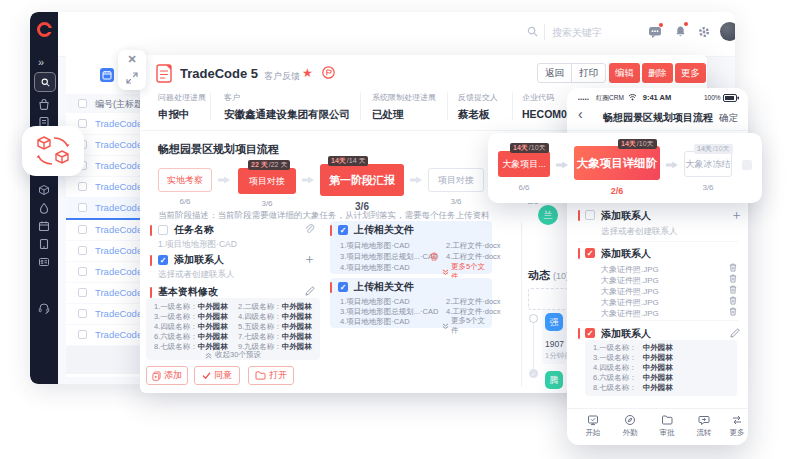 The image size is (792, 459). I want to click on edit-button: 编辑, so click(624, 73).